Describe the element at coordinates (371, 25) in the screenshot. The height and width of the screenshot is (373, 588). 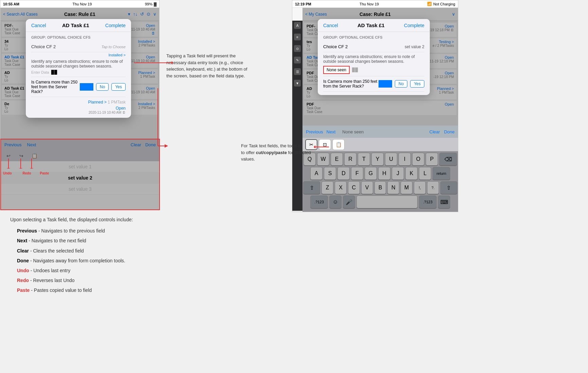
I see `right-modal-title: AD Task £1` at that location.